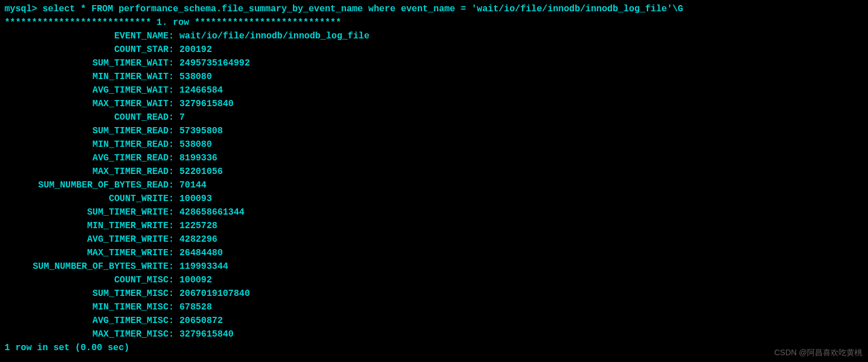 The height and width of the screenshot is (362, 868). I want to click on field-row: SUM_TIMER_WAIT: 2495735164992, so click(434, 63).